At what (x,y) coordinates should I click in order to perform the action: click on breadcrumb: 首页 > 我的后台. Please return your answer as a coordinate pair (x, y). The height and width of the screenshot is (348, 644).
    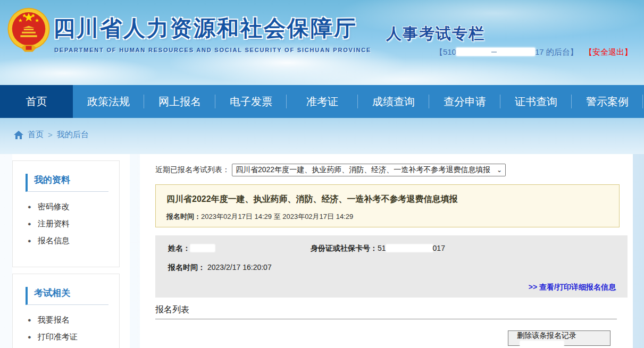
    Looking at the image, I should click on (51, 135).